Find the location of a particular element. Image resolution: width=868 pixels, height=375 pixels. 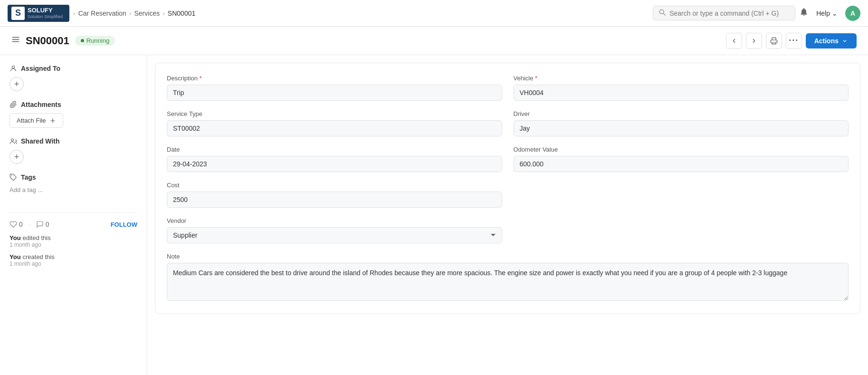

driver-input is located at coordinates (681, 128).